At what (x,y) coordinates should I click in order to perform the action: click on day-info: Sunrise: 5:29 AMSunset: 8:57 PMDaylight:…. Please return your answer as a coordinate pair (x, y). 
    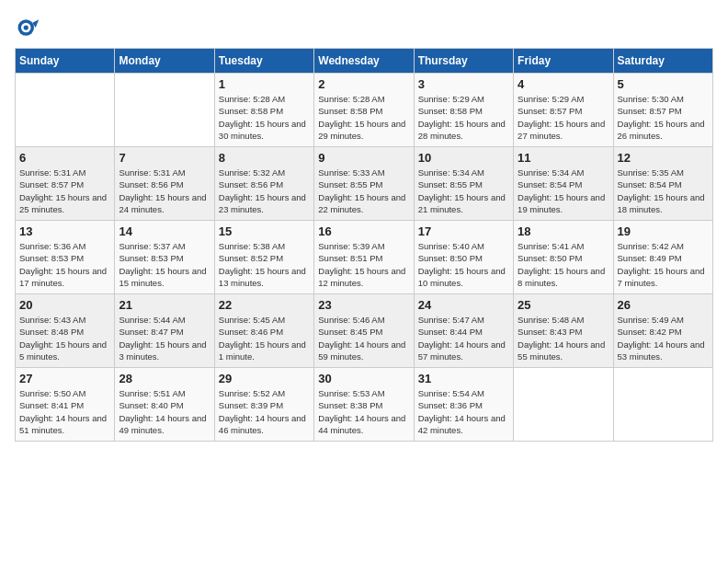
    Looking at the image, I should click on (563, 118).